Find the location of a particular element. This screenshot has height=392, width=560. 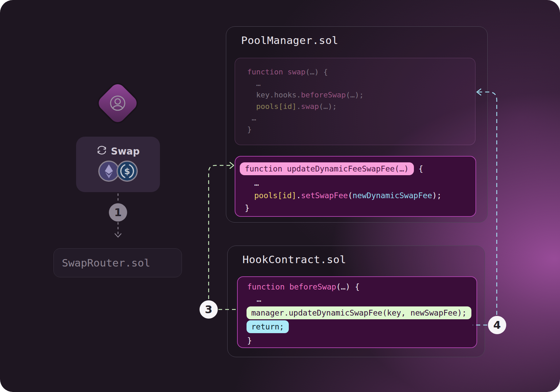

pool-manager-highlight-code: function updateDynamicFeeSwapFee(…) { … … is located at coordinates (355, 186).